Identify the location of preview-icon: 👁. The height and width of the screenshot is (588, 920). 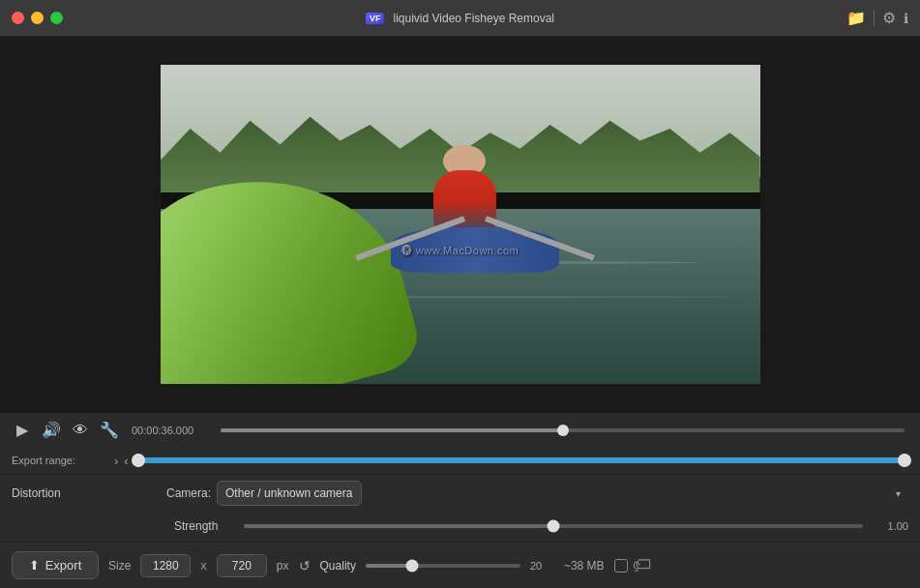
(80, 430).